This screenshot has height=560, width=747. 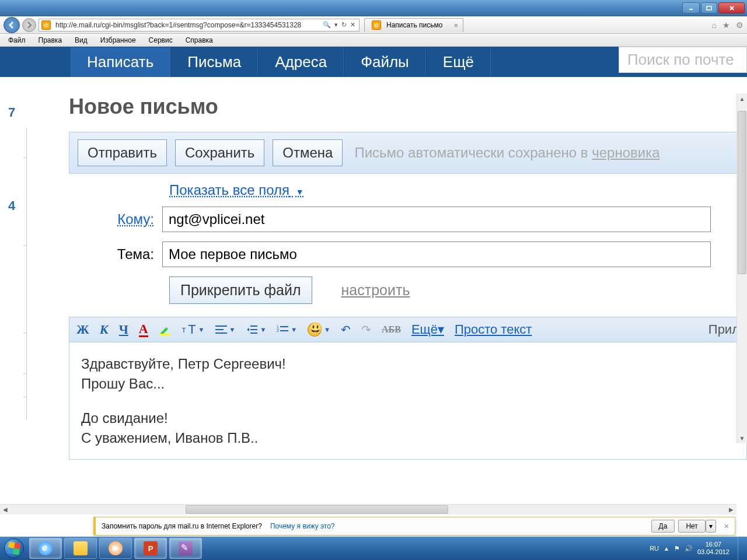 What do you see at coordinates (199, 25) in the screenshot?
I see `address-bar: @ 🔍 ▾ ↻ ✕` at bounding box center [199, 25].